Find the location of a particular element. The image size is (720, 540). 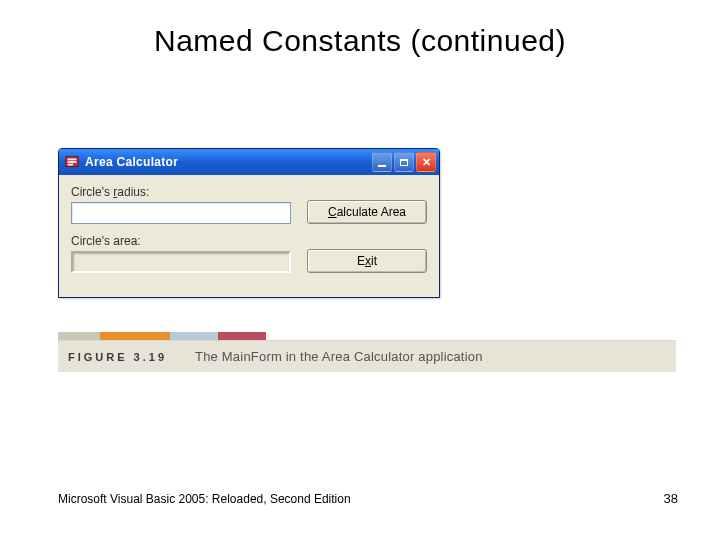

figure-caption-bar: FIGURE 3.19 The MainForm in the Area Cal… is located at coordinates (367, 356).